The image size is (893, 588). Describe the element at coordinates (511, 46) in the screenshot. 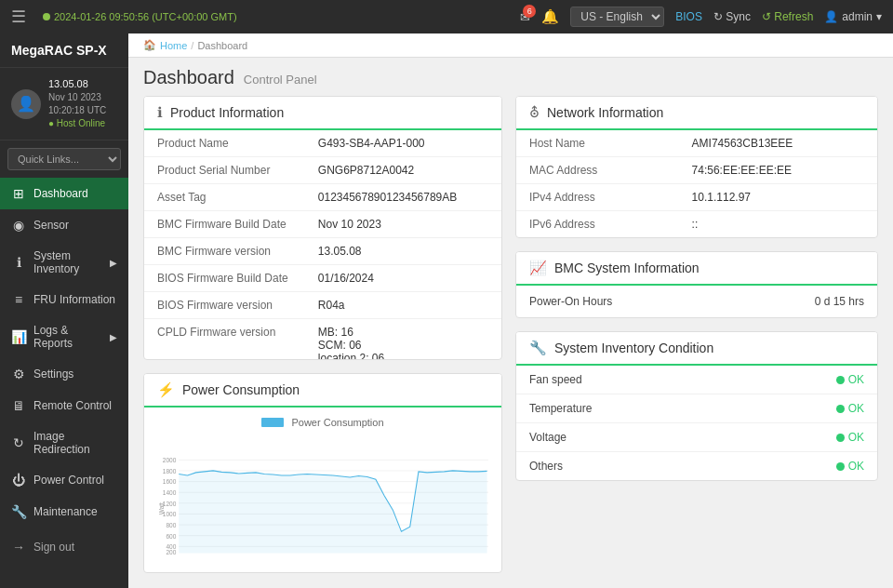

I see `breadcrumb: 🏠 Home / Dashboard` at that location.